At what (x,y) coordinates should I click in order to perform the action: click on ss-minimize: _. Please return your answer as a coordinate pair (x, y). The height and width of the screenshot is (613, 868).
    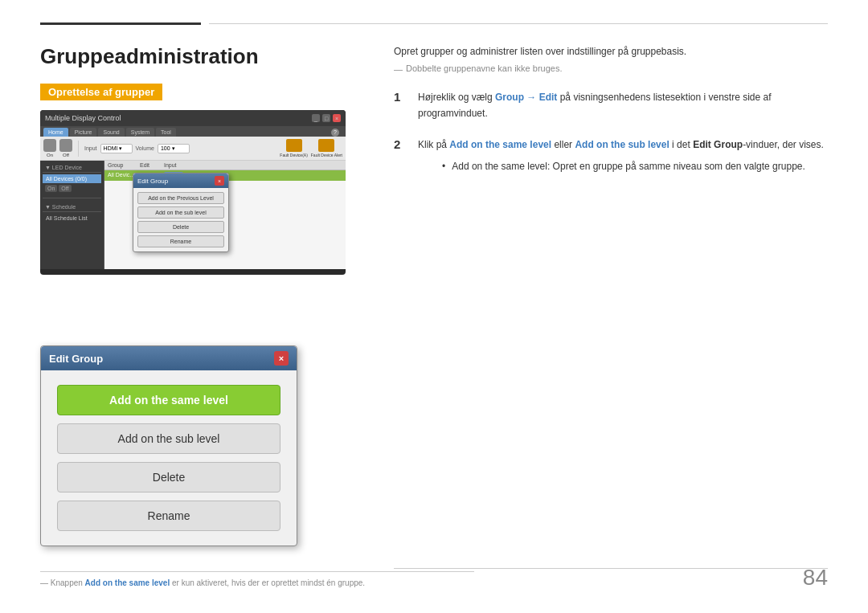
    Looking at the image, I should click on (316, 118).